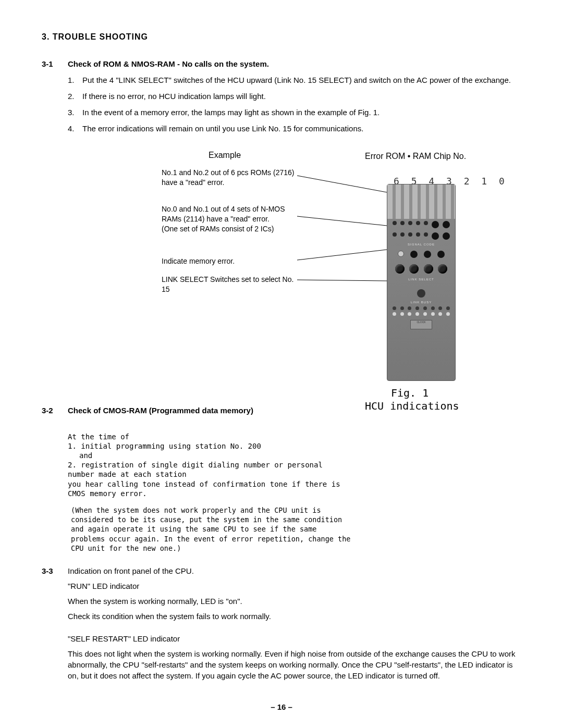  I want to click on subsection-number: 3-2, so click(55, 411).